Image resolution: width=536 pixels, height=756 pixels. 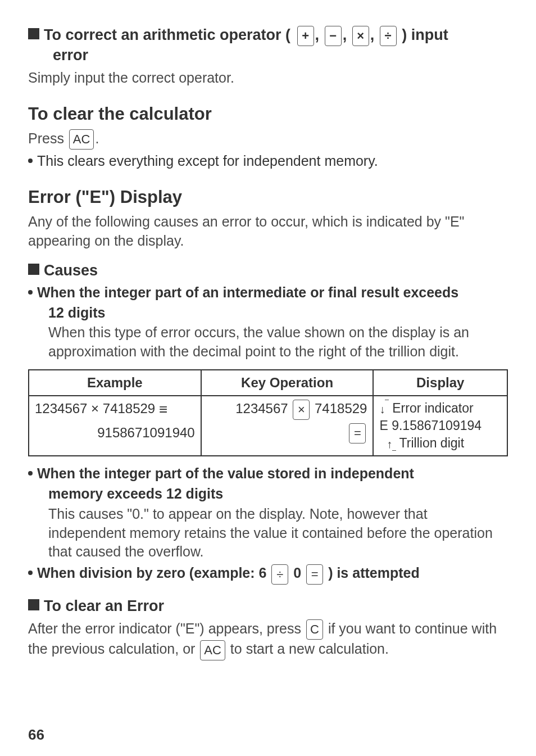 I want to click on cause3-suffix: ) is attempted, so click(x=374, y=573).